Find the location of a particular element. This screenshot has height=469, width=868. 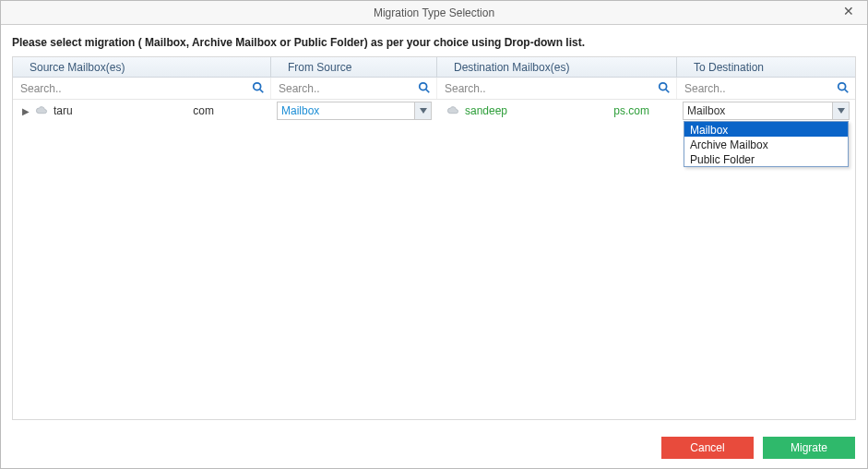

to-destination-cell: Mailbox Mailbox Archive Mailbox Public F… is located at coordinates (766, 111).